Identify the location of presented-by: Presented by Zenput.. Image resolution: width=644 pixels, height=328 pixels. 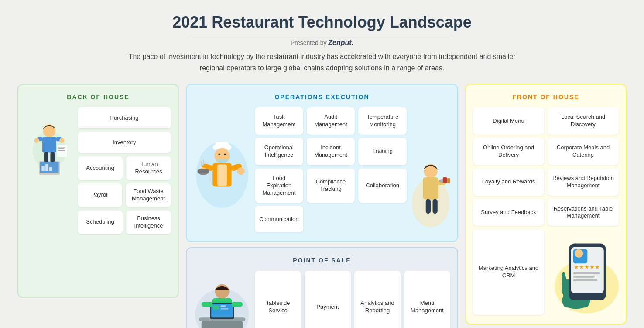
(322, 43).